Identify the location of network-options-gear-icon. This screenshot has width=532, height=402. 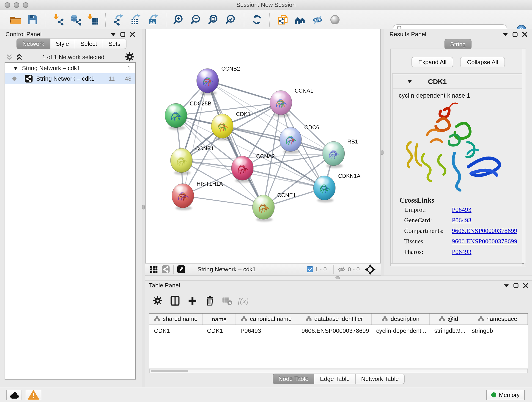
(130, 57).